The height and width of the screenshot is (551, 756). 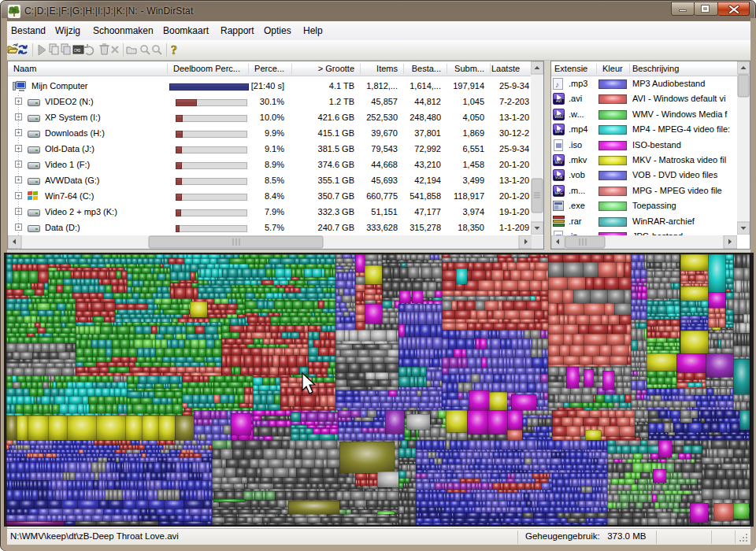 I want to click on svg-text: CMD, so click(x=77, y=50).